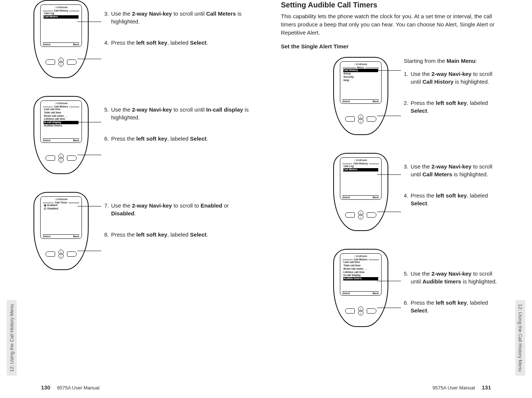  What do you see at coordinates (61, 13) in the screenshot?
I see `menu-item: Call Log` at bounding box center [61, 13].